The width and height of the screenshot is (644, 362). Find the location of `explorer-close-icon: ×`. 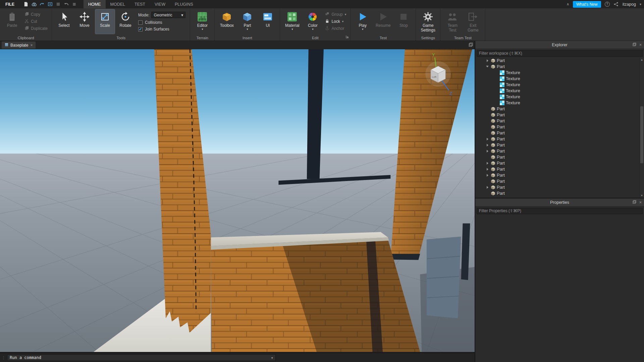

explorer-close-icon: × is located at coordinates (641, 45).